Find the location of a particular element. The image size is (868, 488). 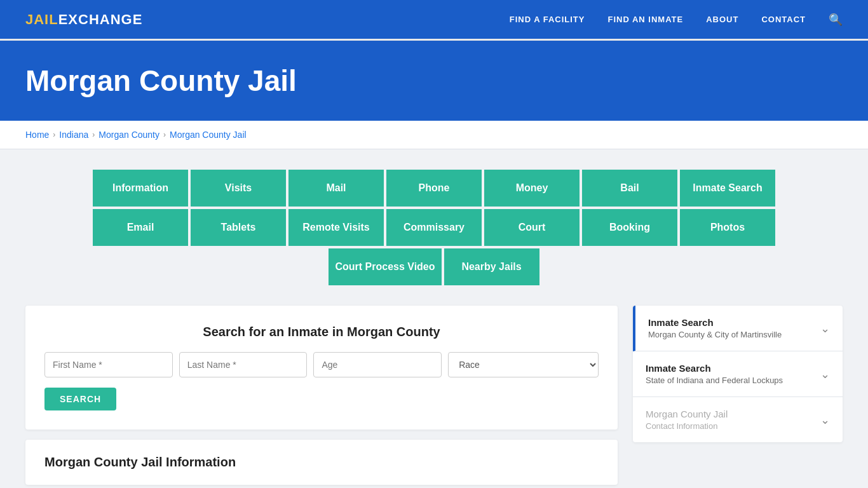

navbar: JAILEXCHANGE FIND A FACILITY FIND AN INM… is located at coordinates (434, 20).